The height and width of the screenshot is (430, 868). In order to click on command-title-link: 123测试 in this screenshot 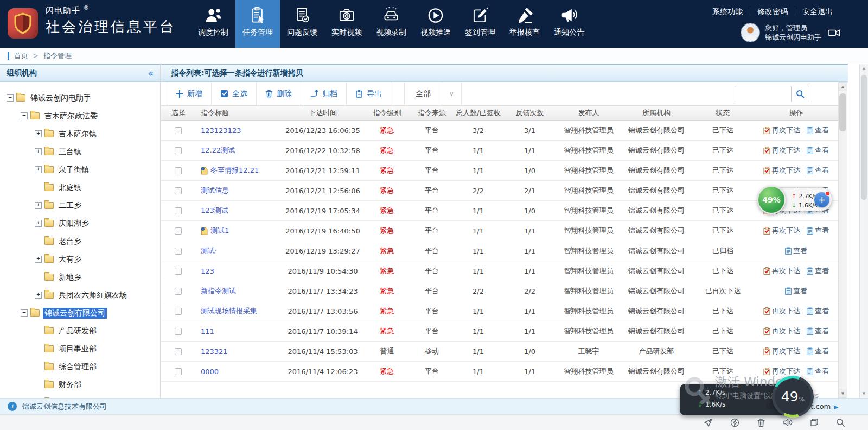, I will do `click(215, 211)`.